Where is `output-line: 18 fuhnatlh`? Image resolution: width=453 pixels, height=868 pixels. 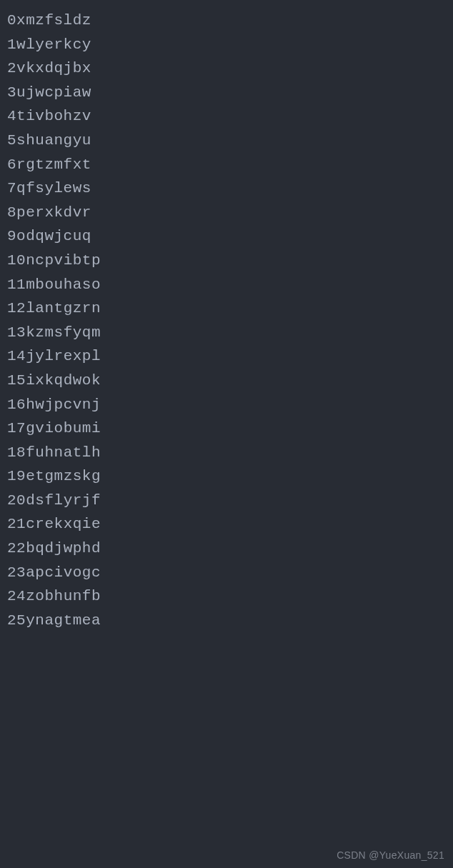 output-line: 18 fuhnatlh is located at coordinates (226, 453).